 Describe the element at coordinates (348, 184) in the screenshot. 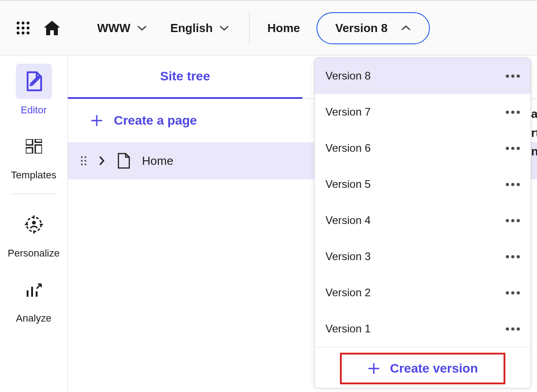

I see `version-item-label: Version 5` at that location.